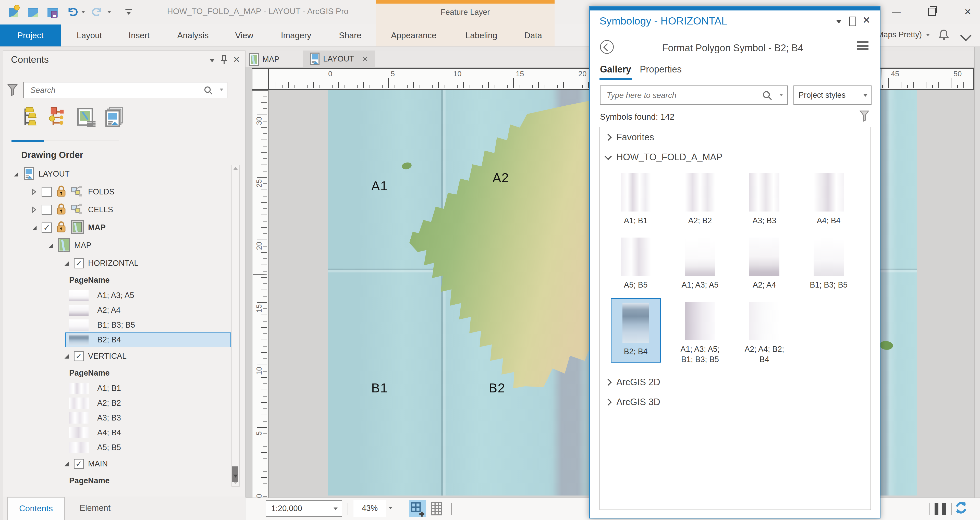 The width and height of the screenshot is (980, 520). I want to click on tree-node-layout: LAYOUT, so click(117, 174).